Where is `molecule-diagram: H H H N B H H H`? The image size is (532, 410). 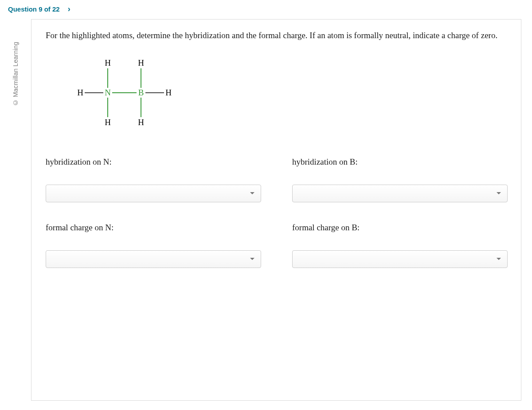 molecule-diagram: H H H N B H H H is located at coordinates (117, 93).